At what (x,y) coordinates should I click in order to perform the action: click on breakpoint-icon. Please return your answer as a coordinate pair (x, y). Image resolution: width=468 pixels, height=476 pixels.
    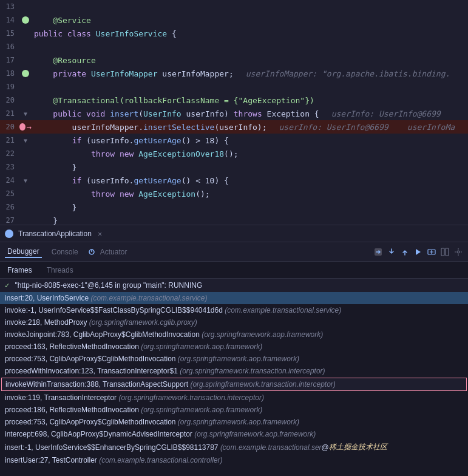
    Looking at the image, I should click on (22, 127).